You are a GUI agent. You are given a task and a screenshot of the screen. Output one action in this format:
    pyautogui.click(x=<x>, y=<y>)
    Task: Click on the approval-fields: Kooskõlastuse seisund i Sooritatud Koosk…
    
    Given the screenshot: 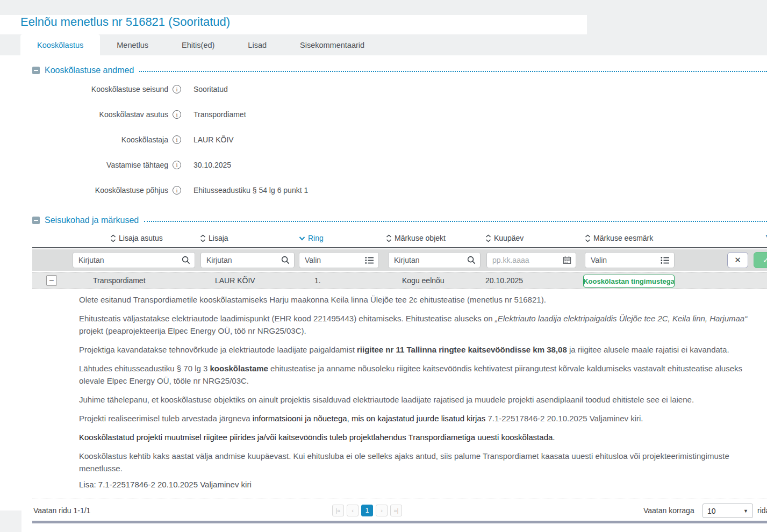 What is the action you would take?
    pyautogui.click(x=154, y=145)
    